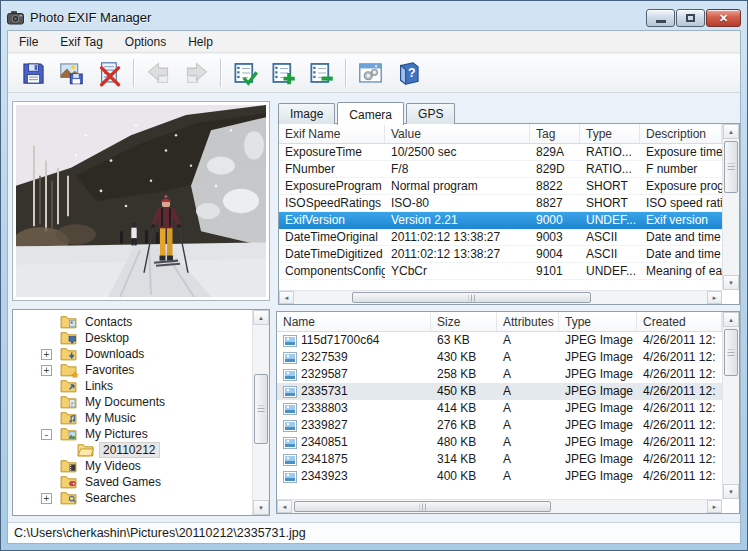 This screenshot has height=551, width=748. What do you see at coordinates (500, 374) in the screenshot?
I see `file-row: 2329587258 KBAJPEG Image4/26/2011 12:` at bounding box center [500, 374].